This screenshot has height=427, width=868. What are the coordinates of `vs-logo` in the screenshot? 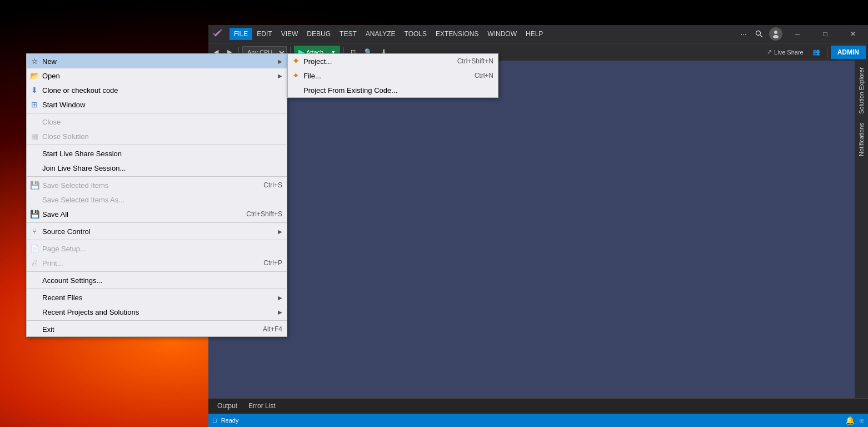 It's located at (218, 34).